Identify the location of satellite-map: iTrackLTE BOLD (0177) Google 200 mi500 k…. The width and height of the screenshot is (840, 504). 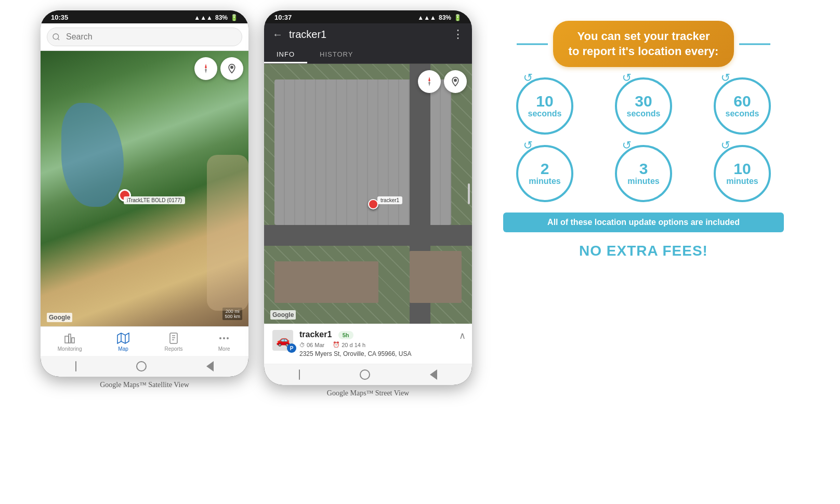
(145, 189).